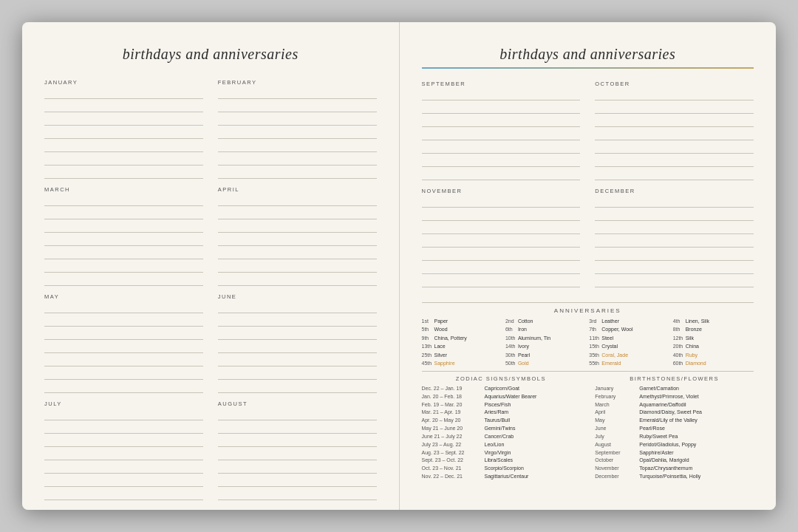  What do you see at coordinates (501, 454) in the screenshot?
I see `zodiac-row: Aug. 23 – Sept. 22Virgo/Virgin` at bounding box center [501, 454].